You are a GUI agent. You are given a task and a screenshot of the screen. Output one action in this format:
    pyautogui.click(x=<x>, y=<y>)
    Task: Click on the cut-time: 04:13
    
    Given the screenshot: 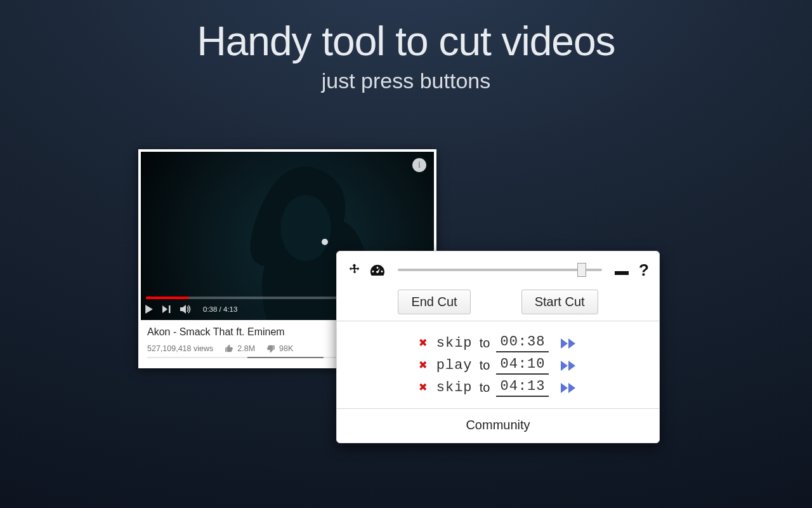 What is the action you would take?
    pyautogui.click(x=523, y=387)
    